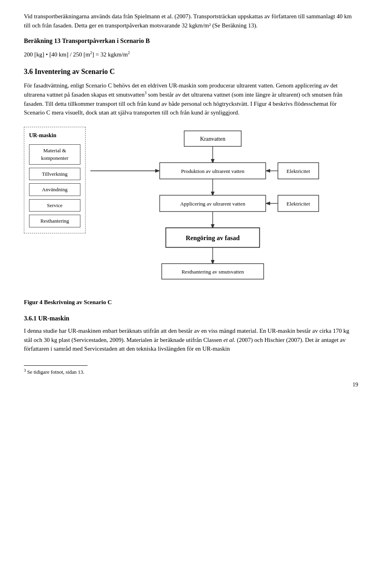  I want to click on item-resthantering: Resthantering, so click(55, 221).